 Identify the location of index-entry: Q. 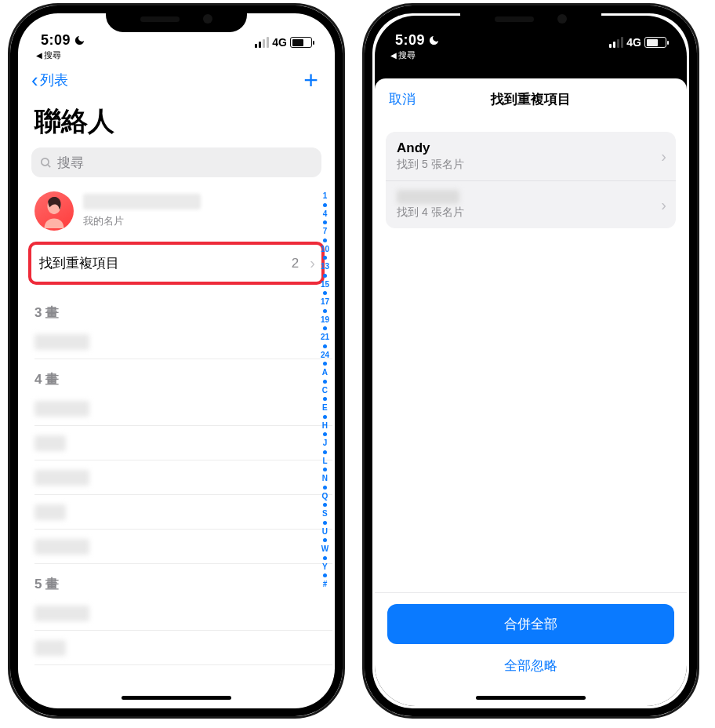
(325, 497).